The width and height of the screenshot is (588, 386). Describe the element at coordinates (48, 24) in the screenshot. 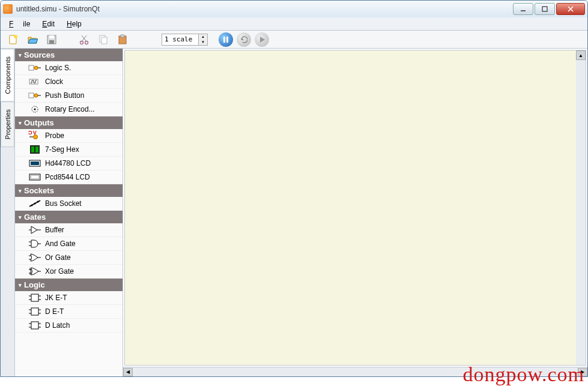

I see `menu-edit: Edit` at that location.